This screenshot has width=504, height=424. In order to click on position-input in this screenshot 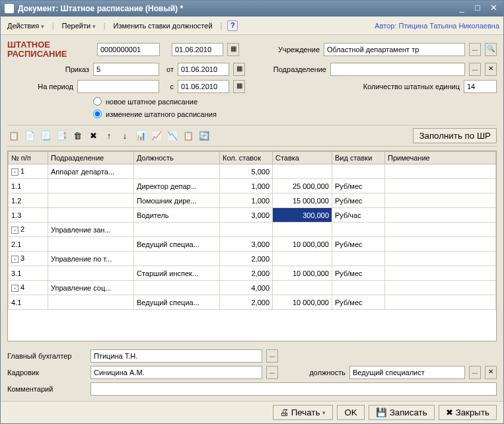, I will do `click(407, 372)`.